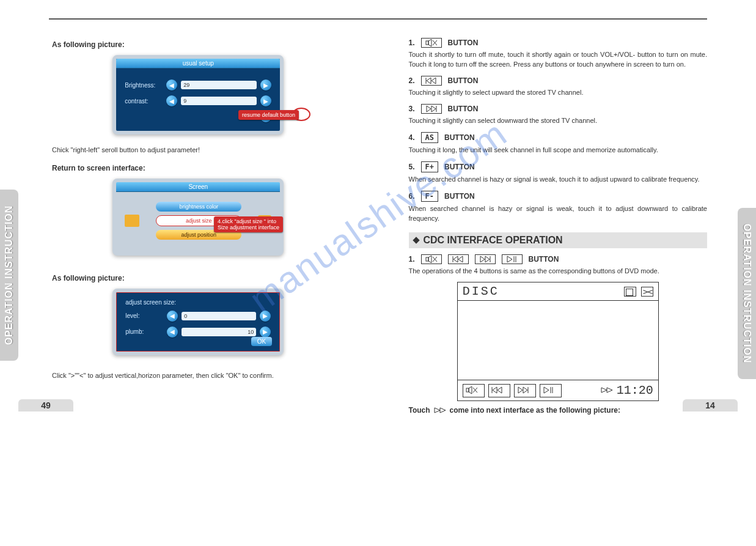 This screenshot has width=756, height=546. What do you see at coordinates (747, 293) in the screenshot?
I see `side-tab-right: OPERATION INSTRUCTION` at bounding box center [747, 293].